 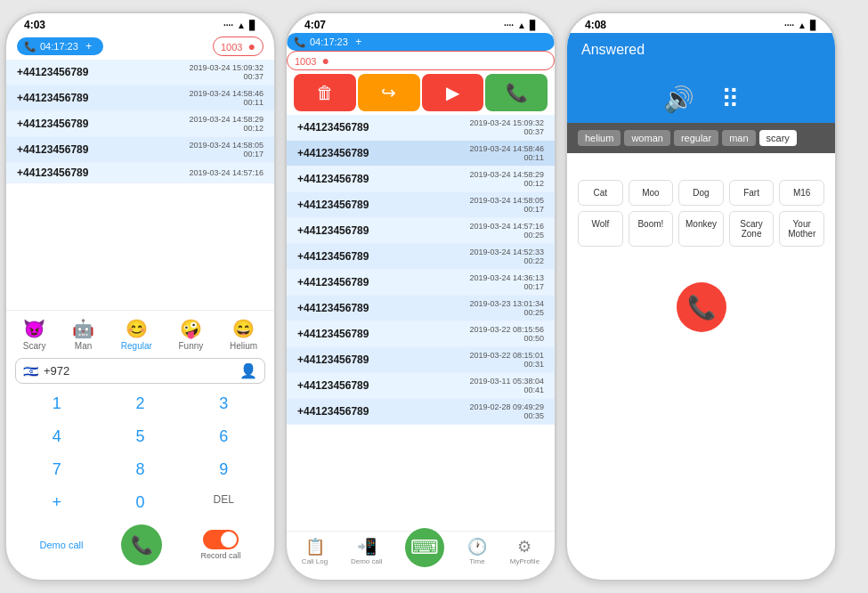 I want to click on sound-scary-zone: Scary Zone, so click(x=751, y=229).